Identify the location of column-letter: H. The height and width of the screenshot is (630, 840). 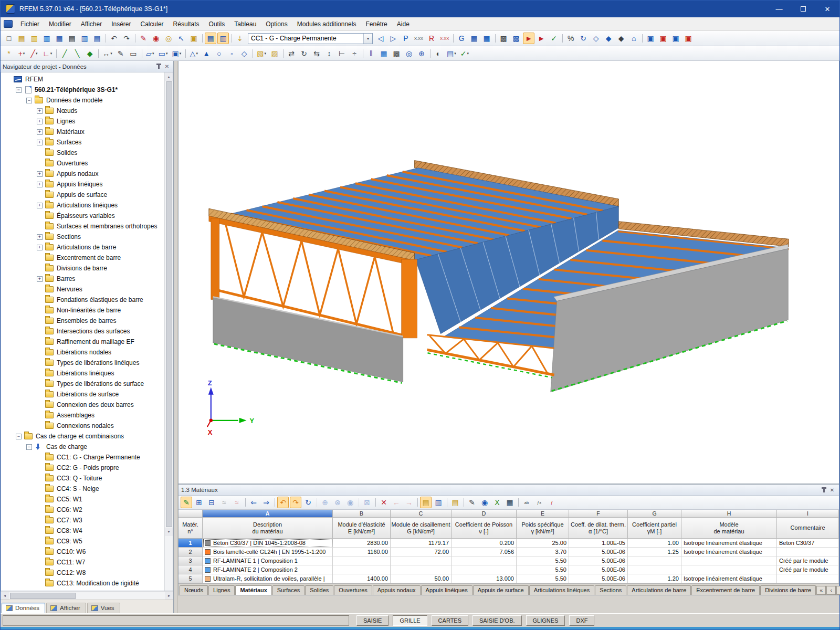
(729, 513).